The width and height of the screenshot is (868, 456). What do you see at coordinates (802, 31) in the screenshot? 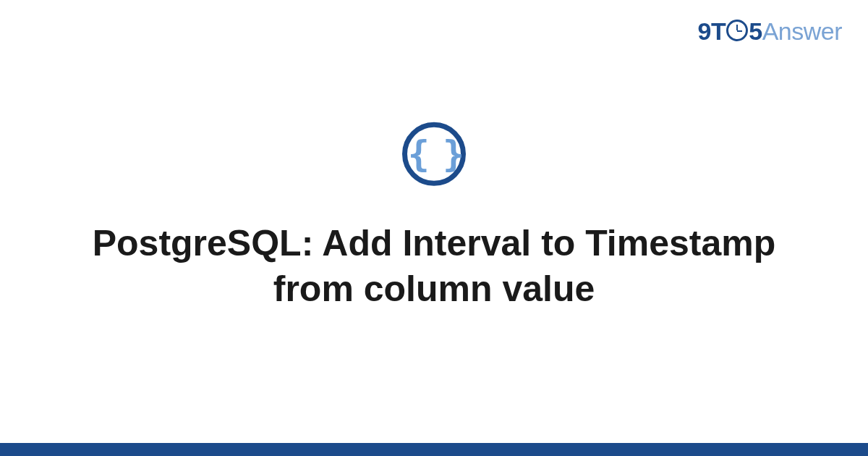
I see `logo-text-answer: Answer` at bounding box center [802, 31].